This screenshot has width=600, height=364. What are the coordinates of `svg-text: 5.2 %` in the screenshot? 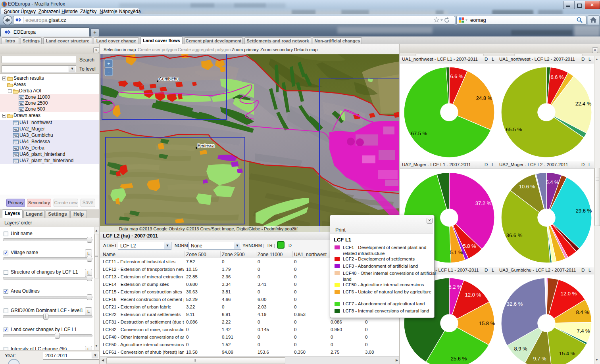 It's located at (455, 287).